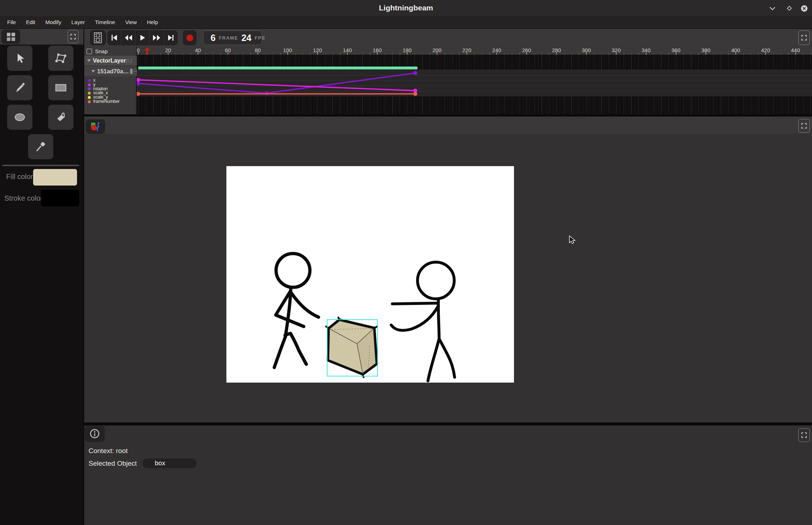 The image size is (812, 525). Describe the element at coordinates (229, 38) in the screenshot. I see `frame-label: FRAME` at that location.